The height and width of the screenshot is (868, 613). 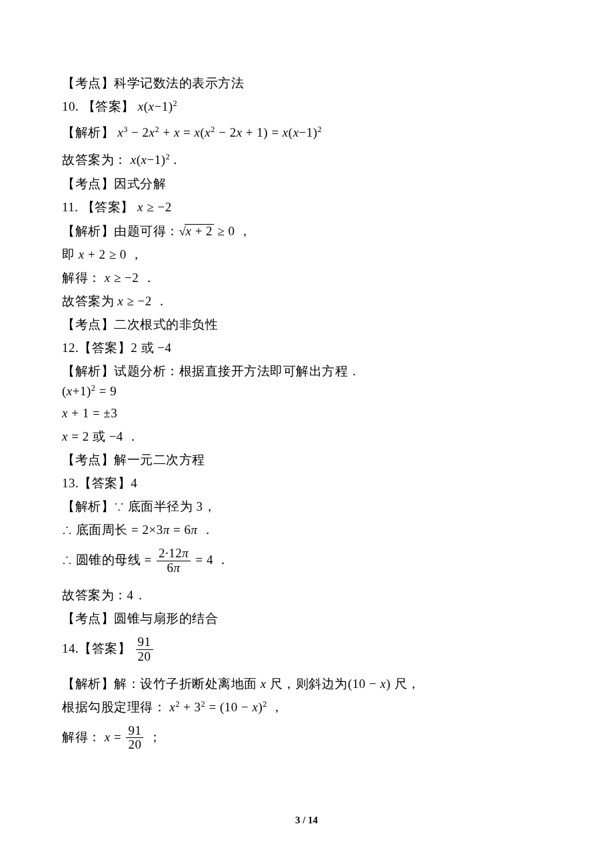 I want to click on step-line: ∴ 底面周长 = 2×3π = 6π ．, so click(x=337, y=529).